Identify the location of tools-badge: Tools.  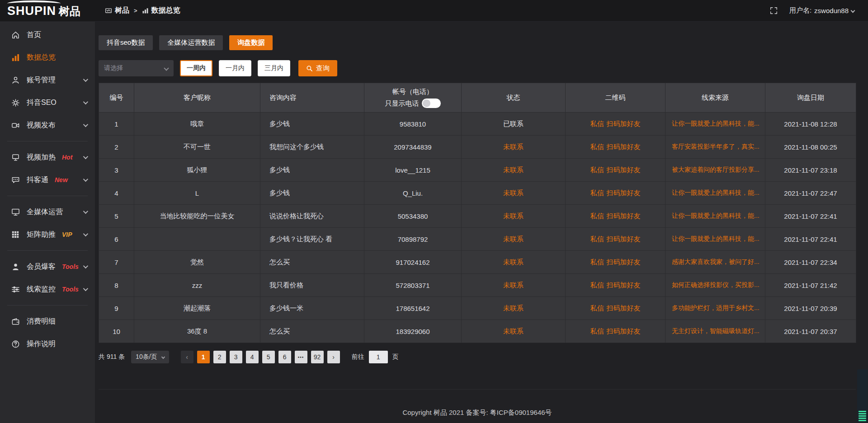
(71, 267).